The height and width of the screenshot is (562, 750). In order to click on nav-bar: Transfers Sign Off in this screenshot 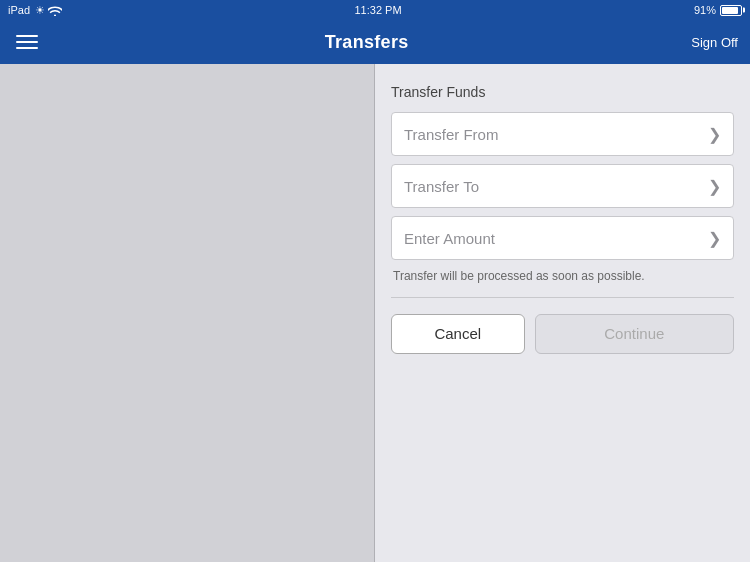, I will do `click(375, 42)`.